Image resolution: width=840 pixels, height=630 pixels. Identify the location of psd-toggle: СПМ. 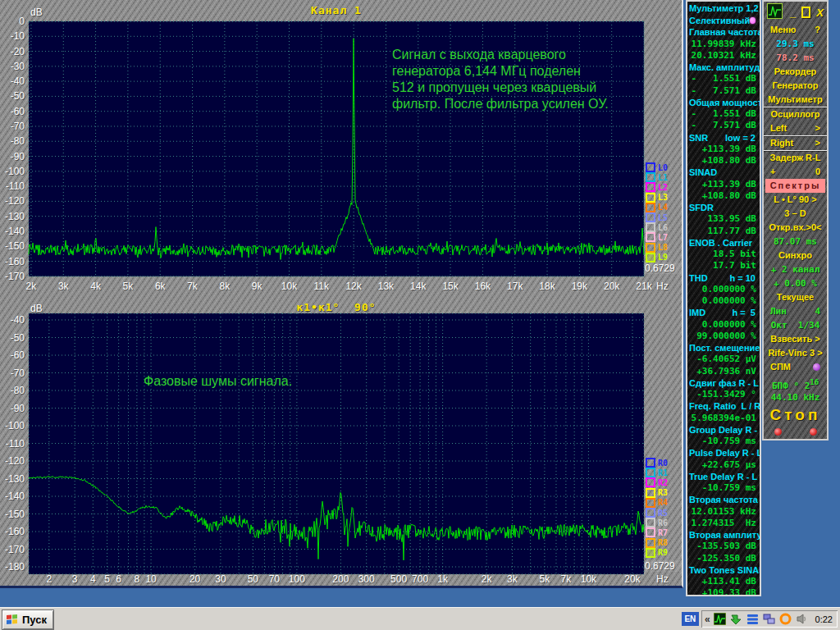
(796, 368).